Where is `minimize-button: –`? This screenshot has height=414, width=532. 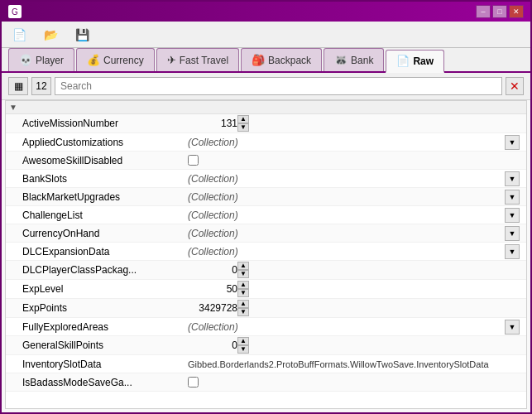 minimize-button: – is located at coordinates (483, 12).